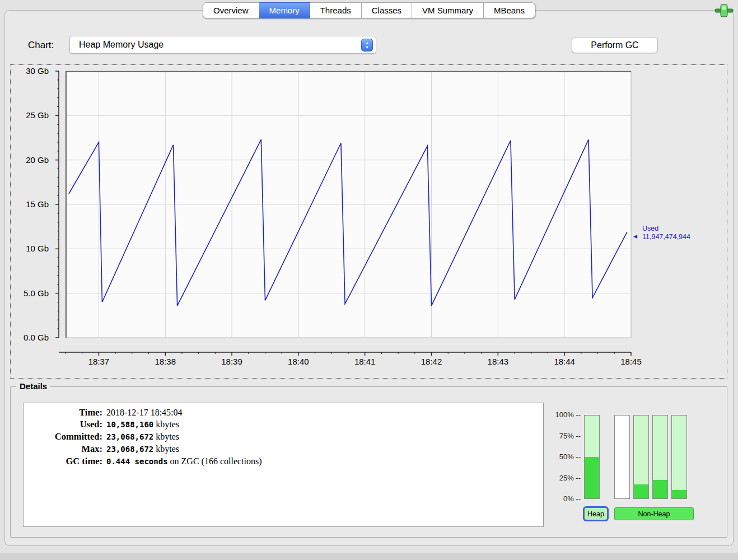 The height and width of the screenshot is (560, 738). Describe the element at coordinates (65, 437) in the screenshot. I see `detail-label: Committed:` at that location.